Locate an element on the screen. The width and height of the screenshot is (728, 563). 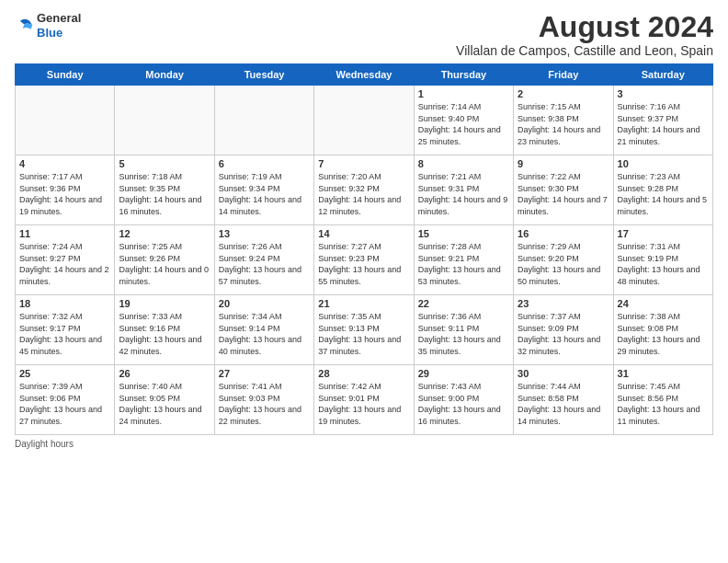
day-number: 5 is located at coordinates (164, 164).